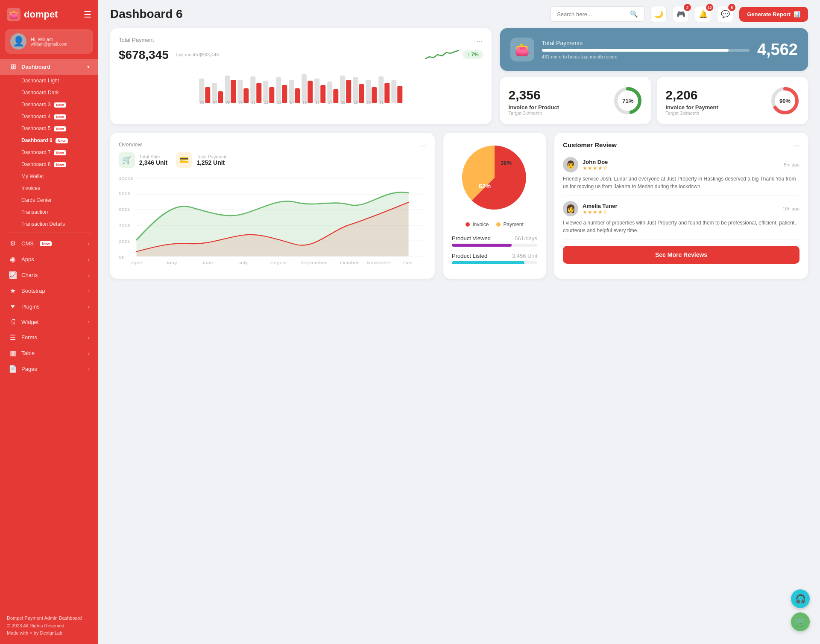  What do you see at coordinates (49, 259) in the screenshot?
I see `sidebar-item-apps: ◉ Apps ›` at bounding box center [49, 259].